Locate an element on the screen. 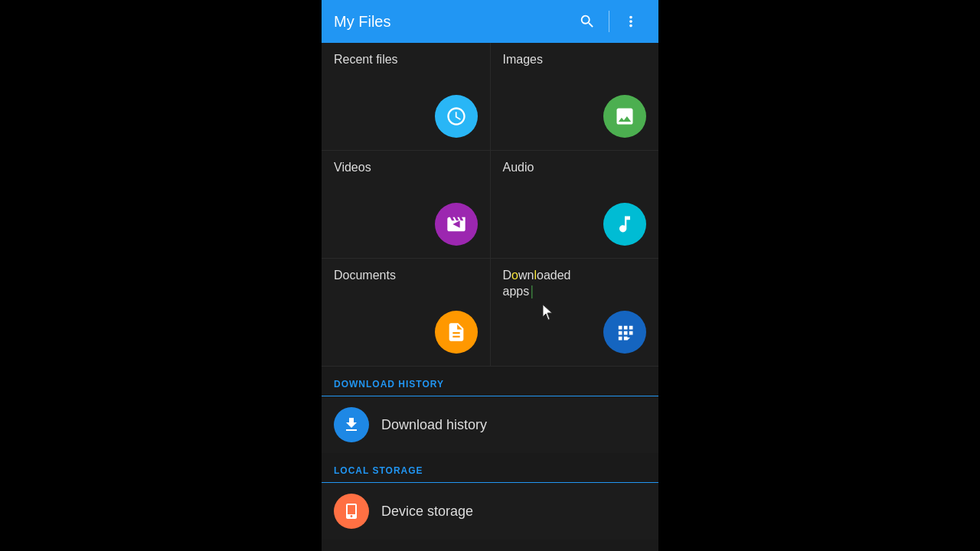 This screenshot has width=980, height=551. video-icon is located at coordinates (456, 224).